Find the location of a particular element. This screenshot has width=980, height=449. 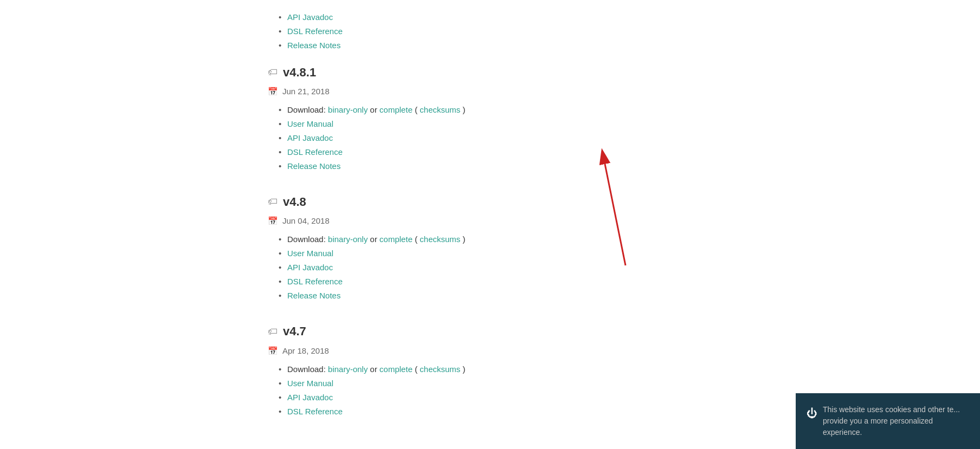

cookie-text: This website uses cookies and other te..… is located at coordinates (896, 421).